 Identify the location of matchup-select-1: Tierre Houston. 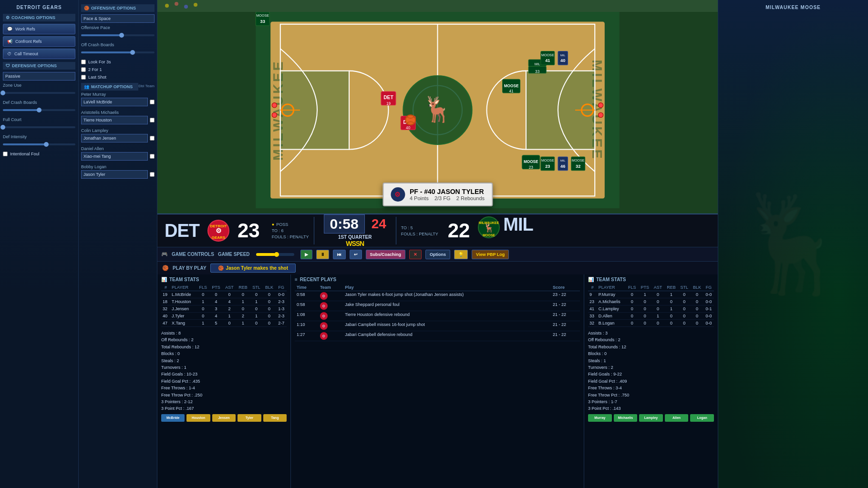
(114, 120).